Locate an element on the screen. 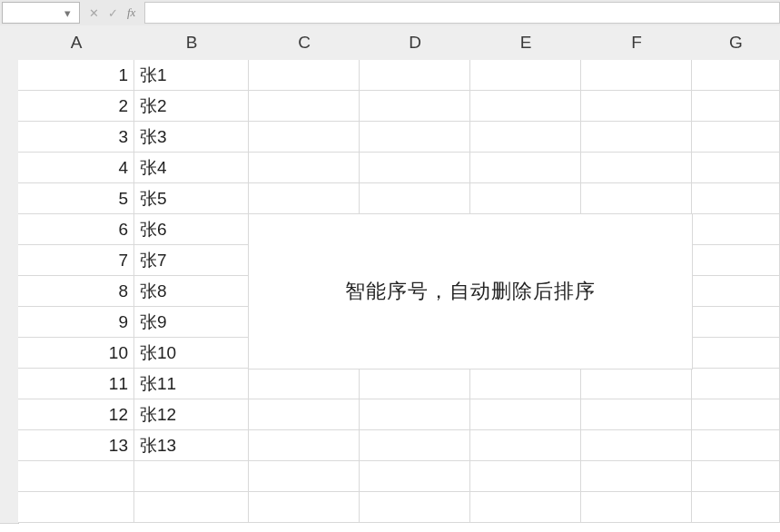 Image resolution: width=780 pixels, height=532 pixels. cell: 12 is located at coordinates (76, 415).